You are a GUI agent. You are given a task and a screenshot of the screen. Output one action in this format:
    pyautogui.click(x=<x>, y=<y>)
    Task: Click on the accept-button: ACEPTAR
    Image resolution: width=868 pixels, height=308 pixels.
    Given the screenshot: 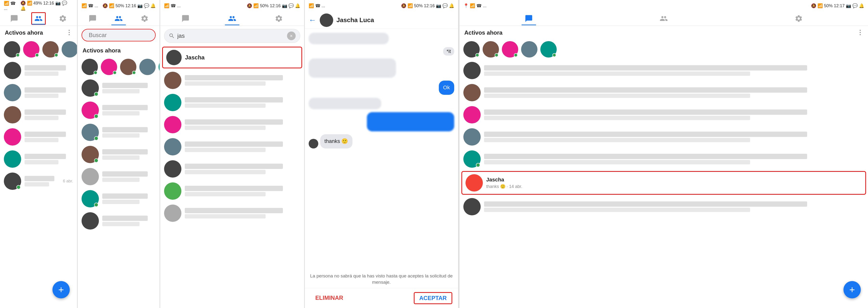 What is the action you would take?
    pyautogui.click(x=433, y=298)
    